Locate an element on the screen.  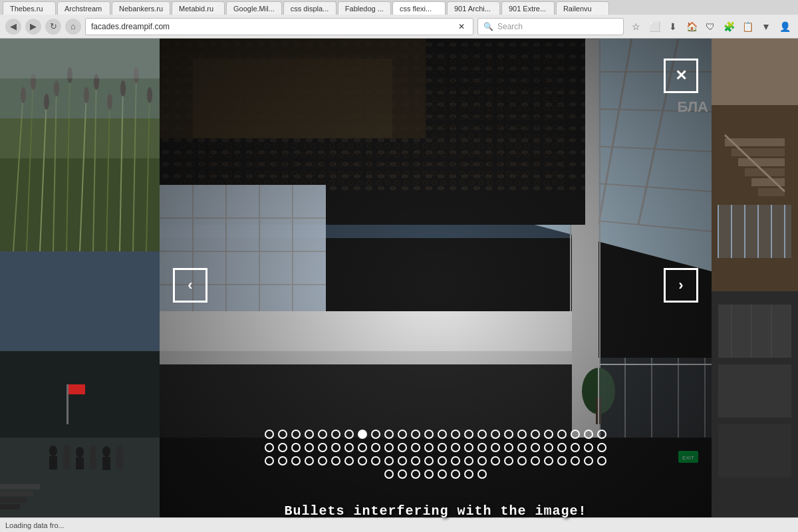
shield-icon: 🛡 is located at coordinates (710, 27).